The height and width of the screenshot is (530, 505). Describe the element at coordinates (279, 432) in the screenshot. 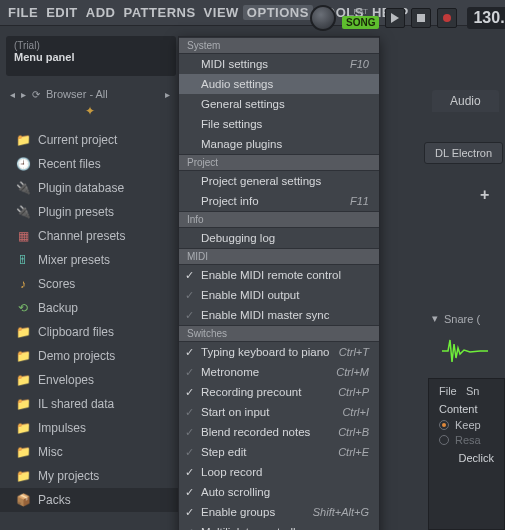

I see `menu-item-blend-recorded-notes: ✓Blend recorded notesCtrl+B` at that location.